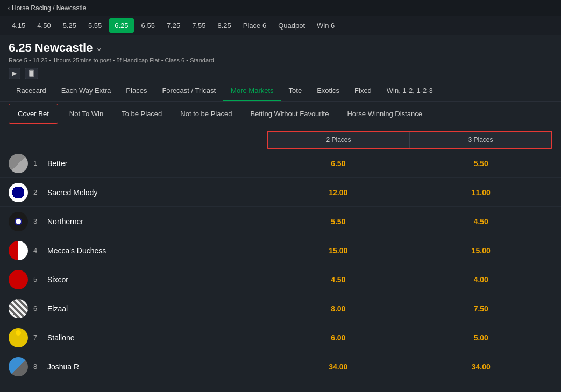 The width and height of the screenshot is (561, 392). I want to click on sub-tab-to-be-placed: To be Placed, so click(142, 114).